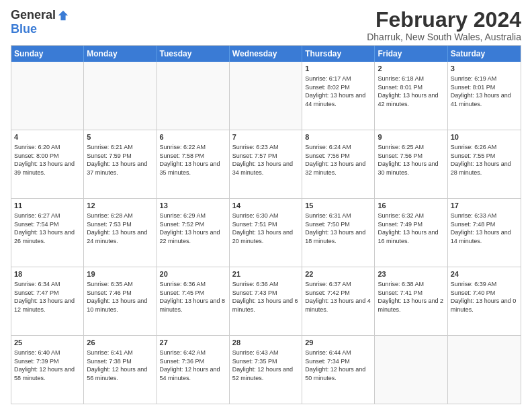 The image size is (532, 411). Describe the element at coordinates (266, 205) in the screenshot. I see `day-number-14: 14` at that location.